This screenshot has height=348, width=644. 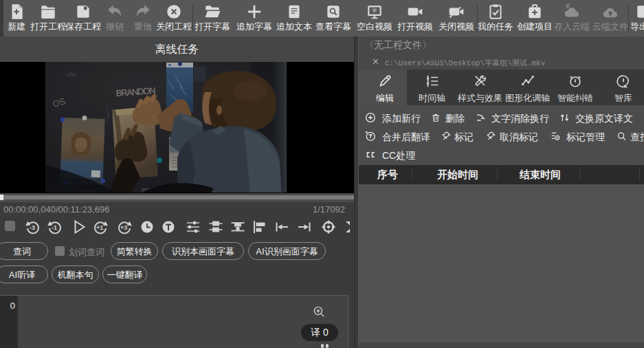 I want to click on svg-text: -1, so click(x=54, y=228).